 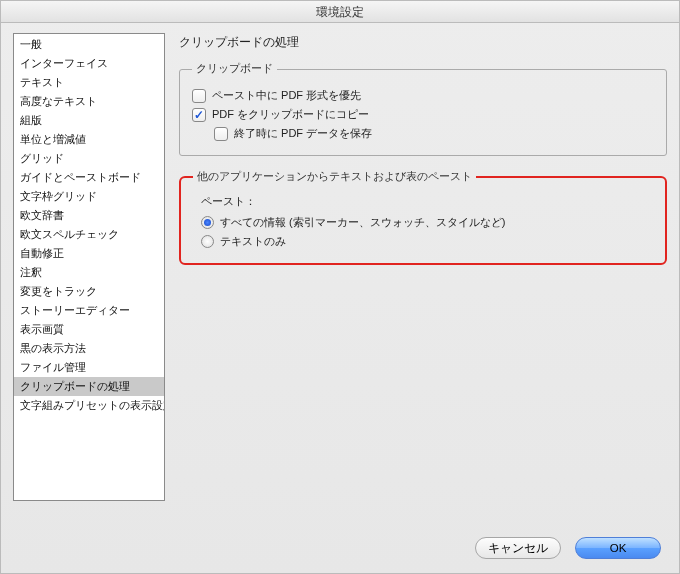 I want to click on sidebar-item: 欧文辞書, so click(x=89, y=216).